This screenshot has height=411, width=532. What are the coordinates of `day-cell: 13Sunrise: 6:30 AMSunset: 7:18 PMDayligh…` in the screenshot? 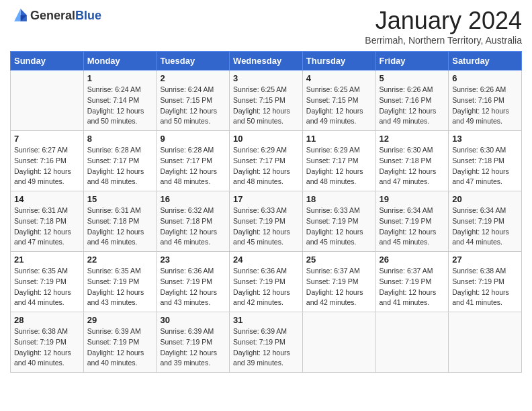 It's located at (485, 161).